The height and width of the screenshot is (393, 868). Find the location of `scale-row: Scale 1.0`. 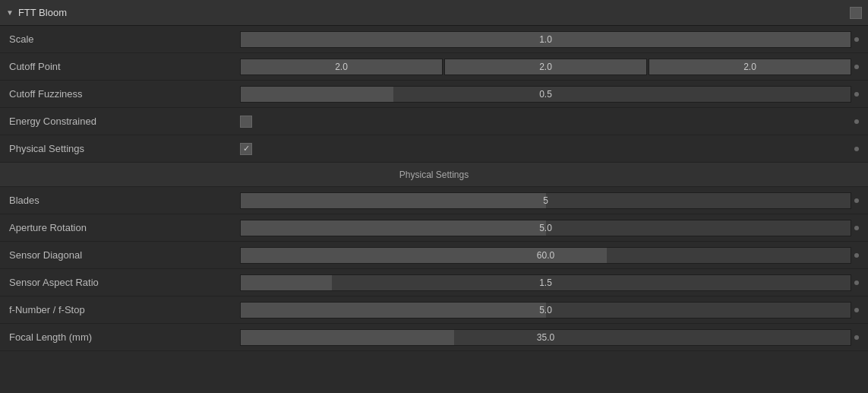

scale-row: Scale 1.0 is located at coordinates (434, 40).